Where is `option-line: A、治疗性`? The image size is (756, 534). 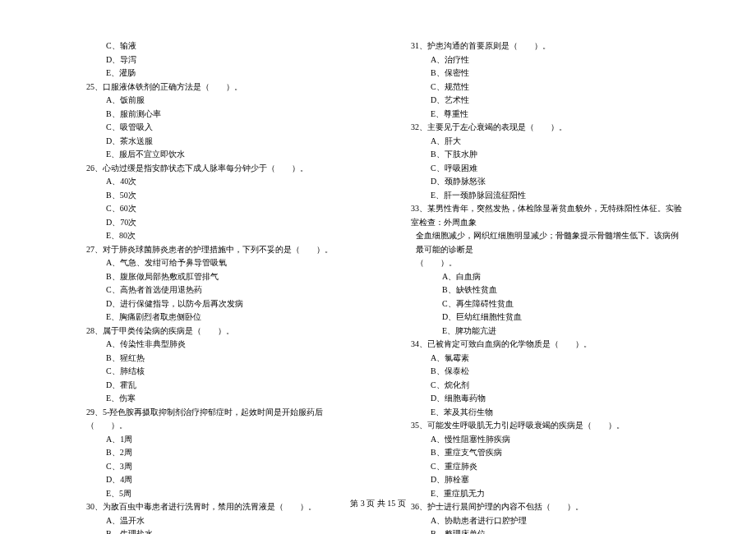
option-line: A、治疗性 is located at coordinates (541, 61).